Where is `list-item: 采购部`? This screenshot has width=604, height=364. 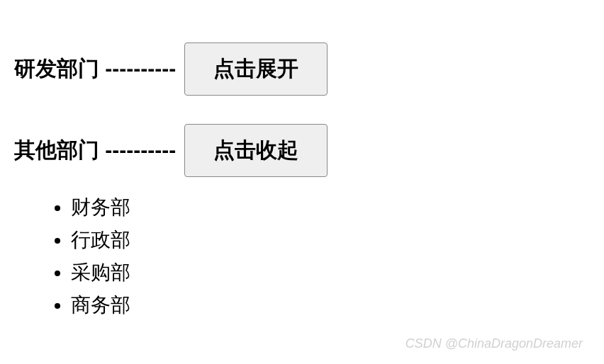 list-item: 采购部 is located at coordinates (330, 273).